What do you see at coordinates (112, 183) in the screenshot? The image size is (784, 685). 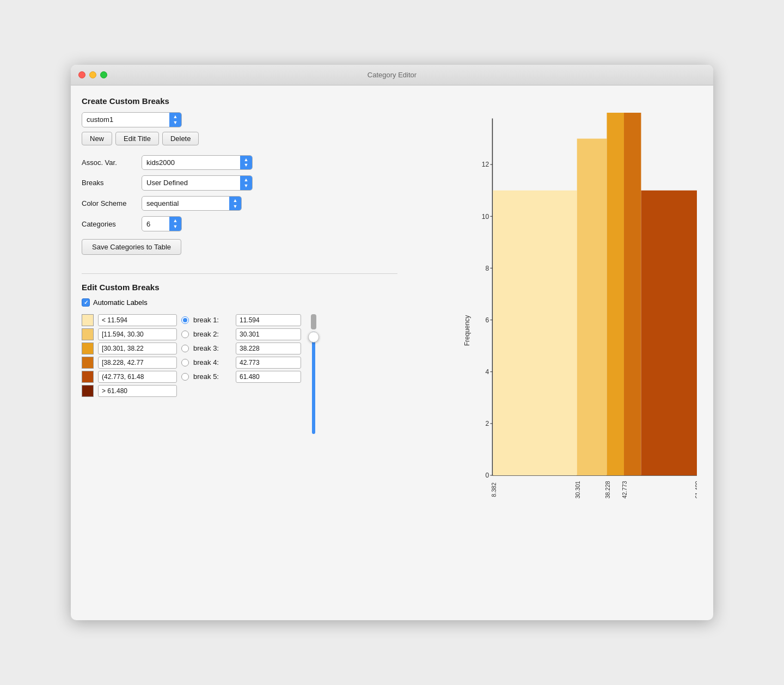 I see `breaks-label: Breaks` at bounding box center [112, 183].